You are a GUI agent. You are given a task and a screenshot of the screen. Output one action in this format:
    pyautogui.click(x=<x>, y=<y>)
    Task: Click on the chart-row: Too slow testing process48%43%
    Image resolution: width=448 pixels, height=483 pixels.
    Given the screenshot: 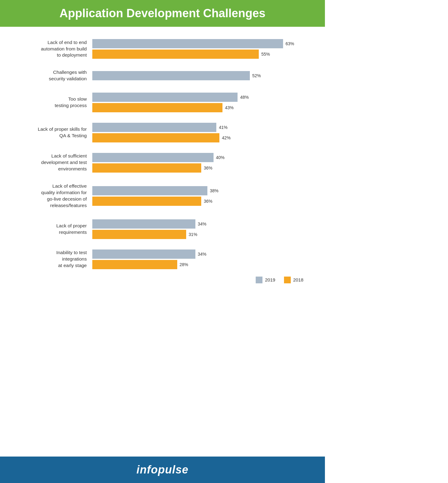 What is the action you would take?
    pyautogui.click(x=162, y=102)
    